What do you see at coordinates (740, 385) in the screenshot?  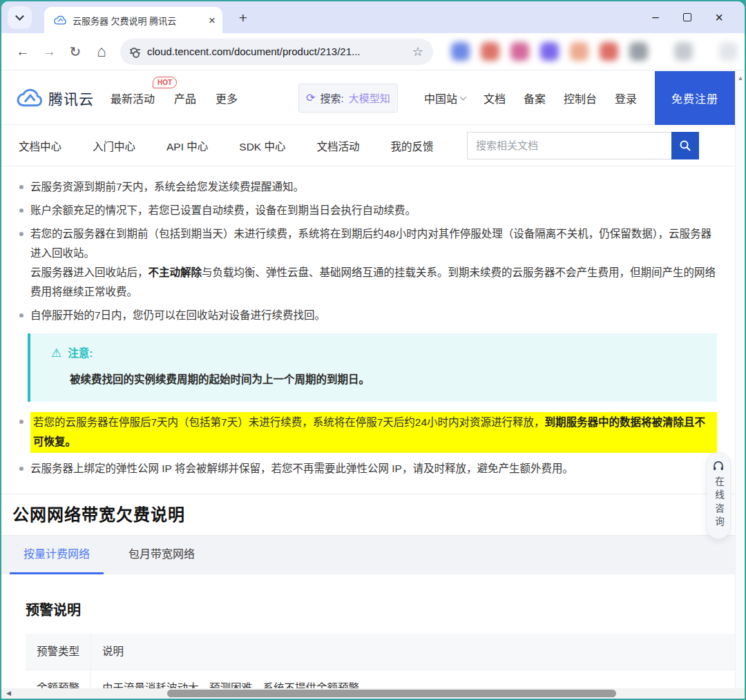 I see `vertical-scrollbar: ▲` at bounding box center [740, 385].